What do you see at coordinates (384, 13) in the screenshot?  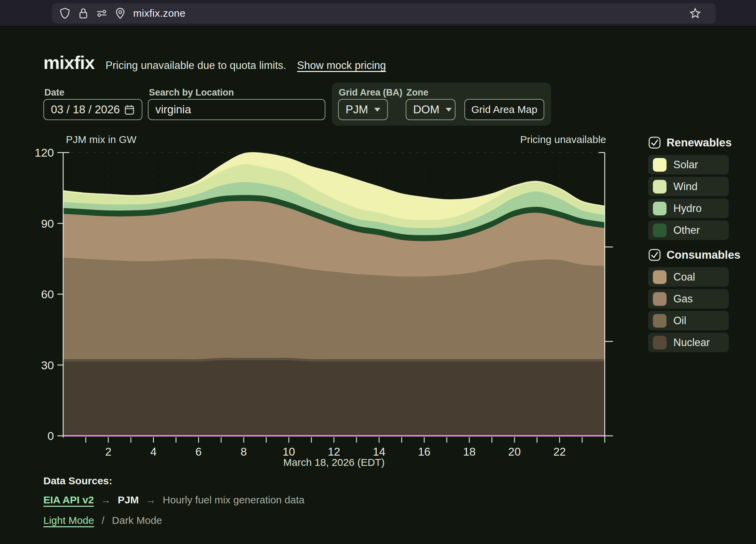 I see `address-bar: mixfix.zone` at bounding box center [384, 13].